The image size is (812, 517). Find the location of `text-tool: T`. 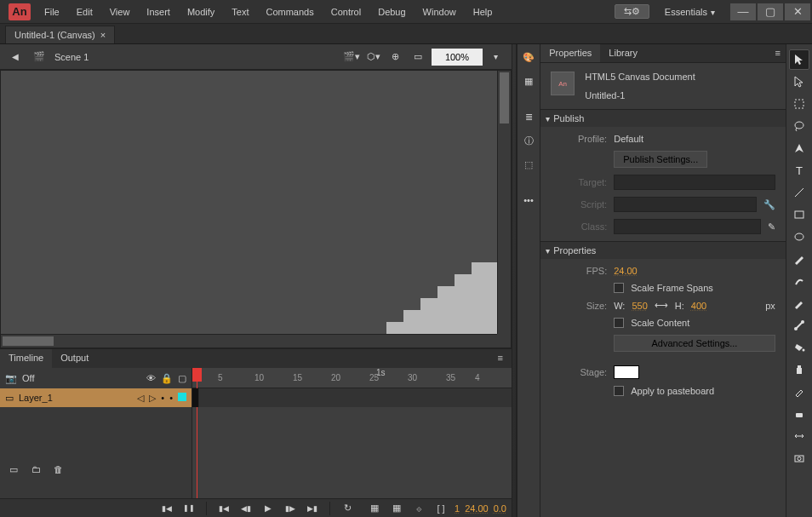

text-tool: T is located at coordinates (799, 170).